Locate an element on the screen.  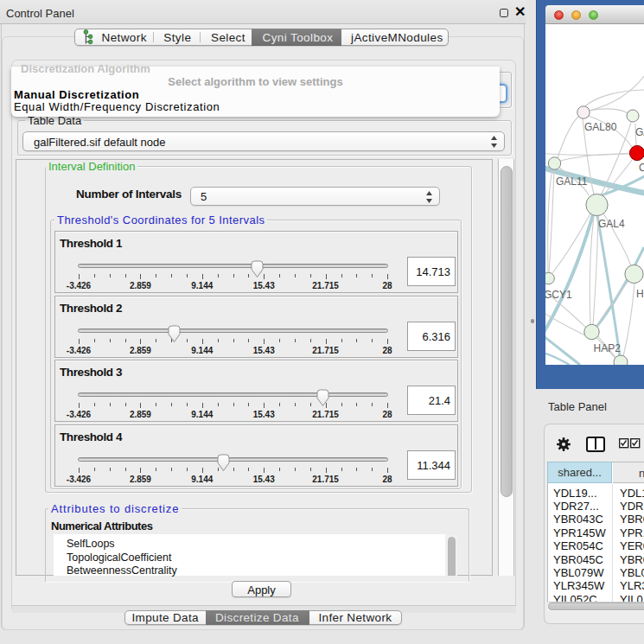
svg-text: GA is located at coordinates (640, 132).